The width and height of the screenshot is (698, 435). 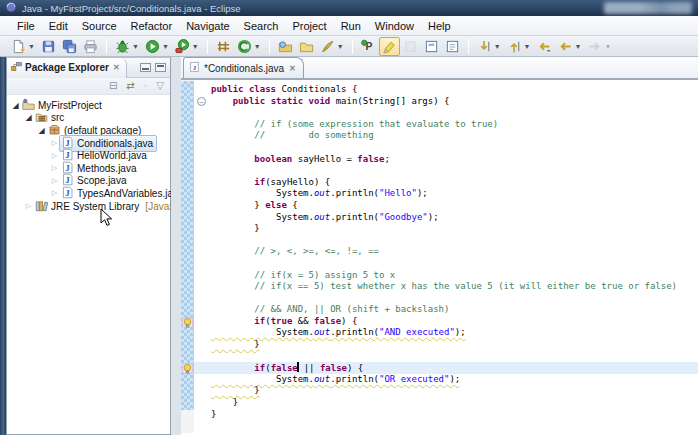 What do you see at coordinates (176, 246) in the screenshot?
I see `sash-splitter` at bounding box center [176, 246].